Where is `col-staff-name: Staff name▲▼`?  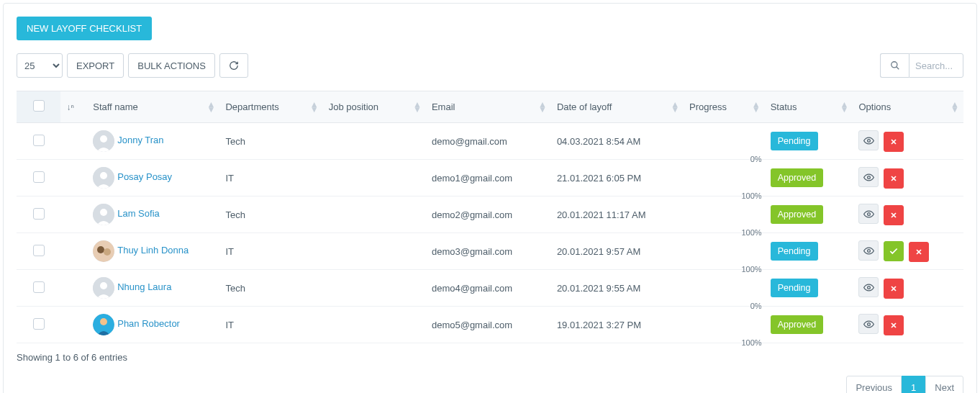
col-staff-name: Staff name▲▼ is located at coordinates (153, 107).